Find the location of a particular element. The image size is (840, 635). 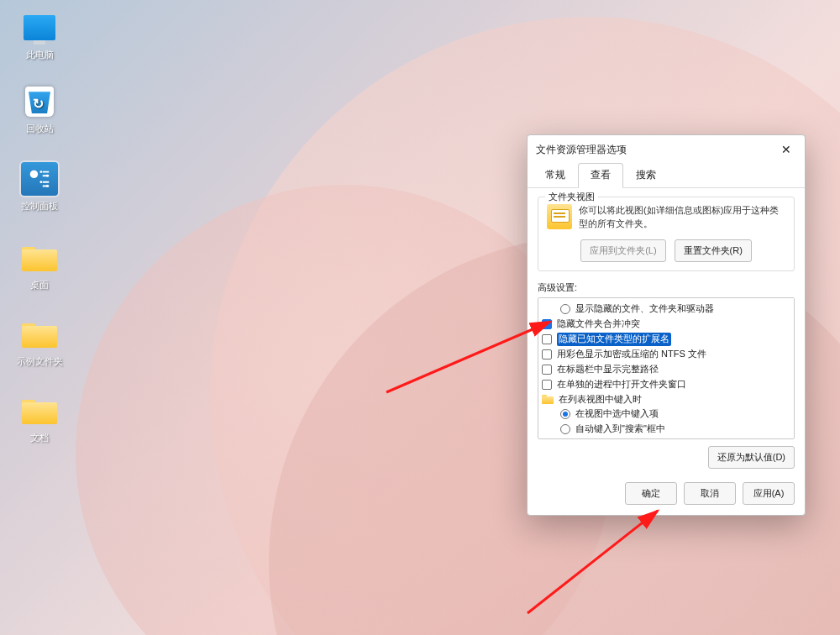

close-button: ✕ is located at coordinates (786, 150).